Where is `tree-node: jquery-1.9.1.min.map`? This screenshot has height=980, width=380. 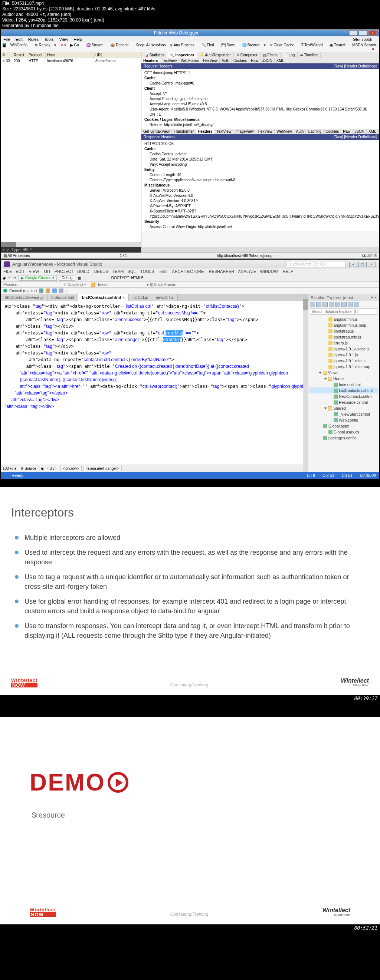 tree-node: jquery-1.9.1.min.map is located at coordinates (343, 367).